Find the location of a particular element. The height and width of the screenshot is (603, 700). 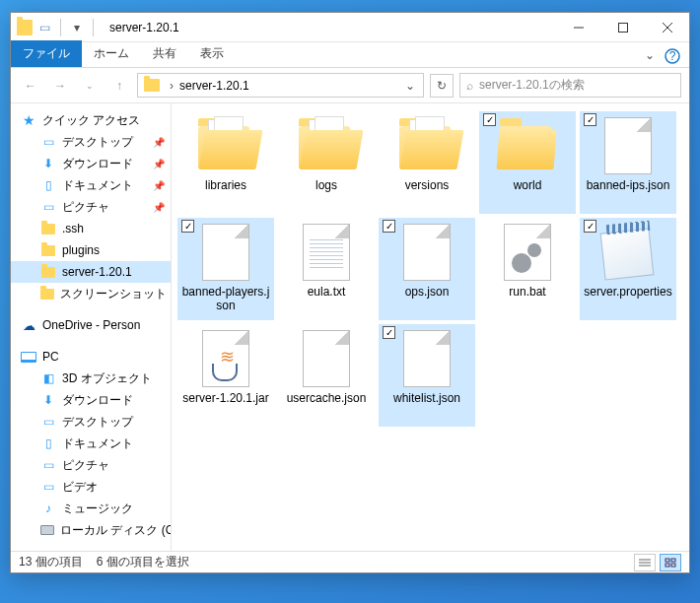

qat-customize-icon: ▾ is located at coordinates (77, 28).